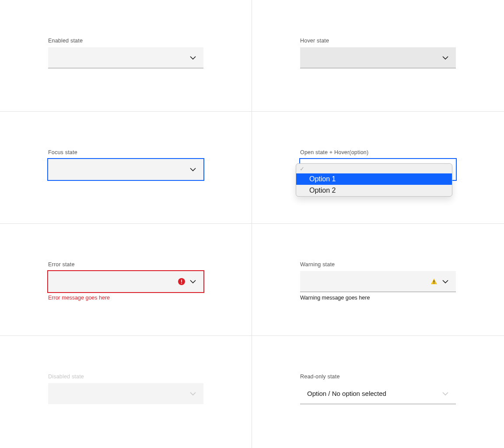 This screenshot has height=448, width=504. What do you see at coordinates (126, 298) in the screenshot?
I see `error-message: Error message goes here` at bounding box center [126, 298].